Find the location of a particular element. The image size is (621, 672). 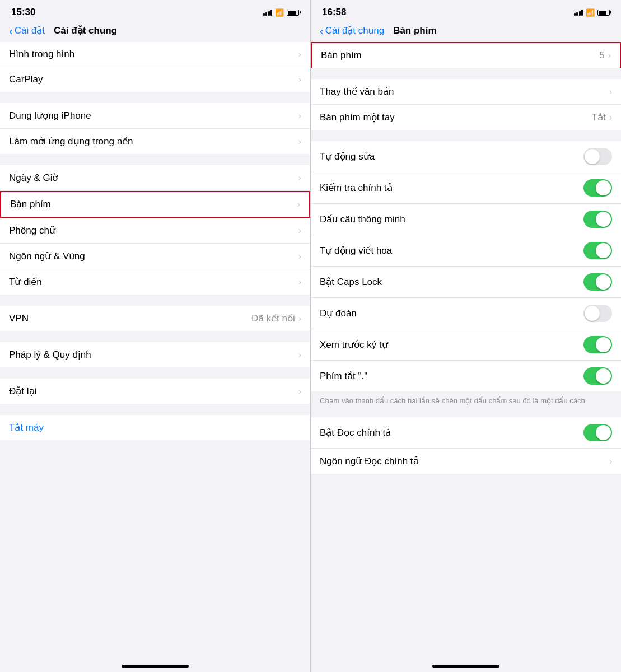

section-group3-left: Ngày & Giờ › Bàn phím › Phông chữ › Ngôn… is located at coordinates (155, 230).